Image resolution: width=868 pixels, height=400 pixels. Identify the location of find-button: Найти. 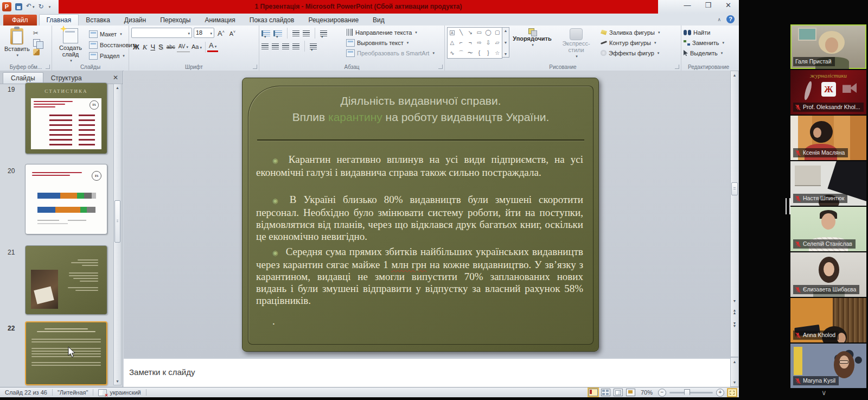
(709, 33).